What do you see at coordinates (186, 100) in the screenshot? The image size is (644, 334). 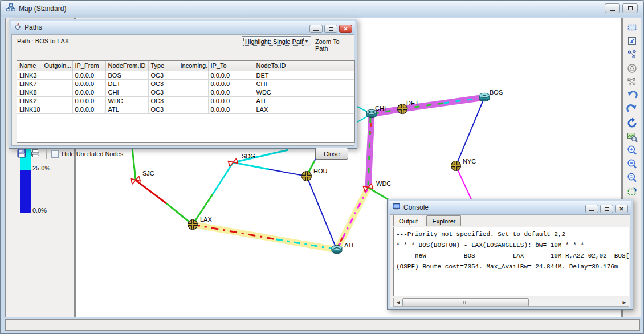 I see `table-row: LINK20.0.0.0WDCOC30.0.0.0ATL` at bounding box center [186, 100].